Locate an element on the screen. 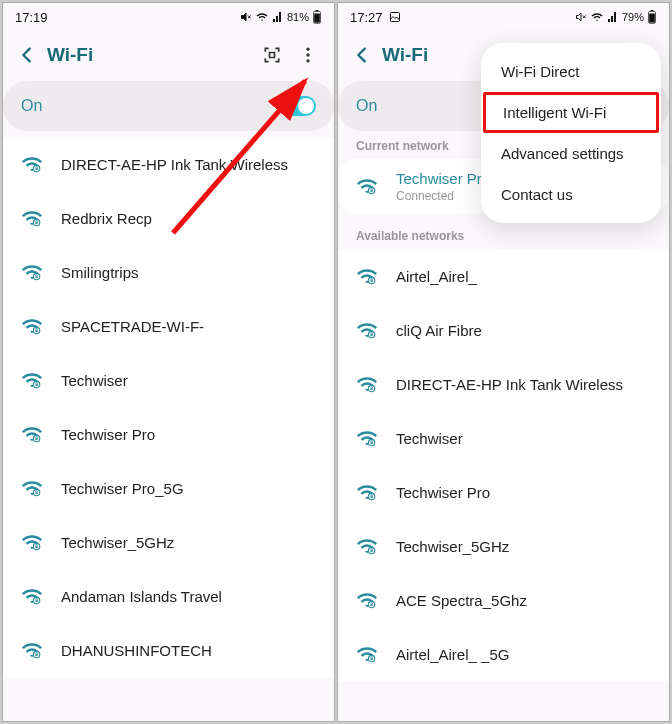 The image size is (672, 724). kebab-icon is located at coordinates (308, 55).